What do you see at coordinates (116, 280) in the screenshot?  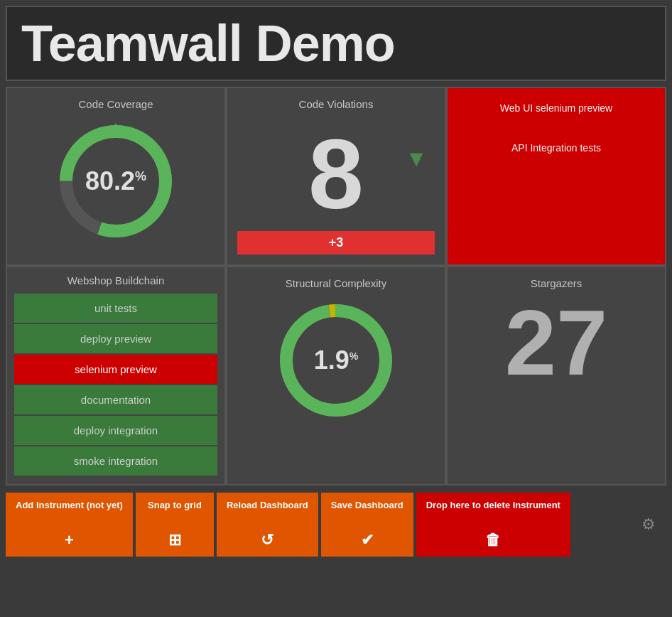 I see `buildchain-title: Webshop Buildchain` at bounding box center [116, 280].